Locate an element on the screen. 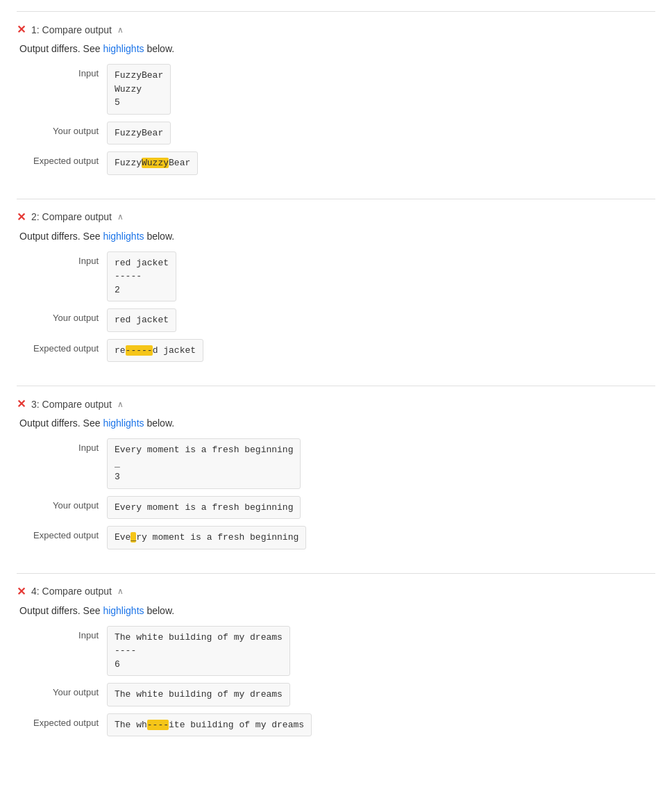 The width and height of the screenshot is (672, 794). section-4-header: ✕4: Compare output∧ is located at coordinates (336, 592).